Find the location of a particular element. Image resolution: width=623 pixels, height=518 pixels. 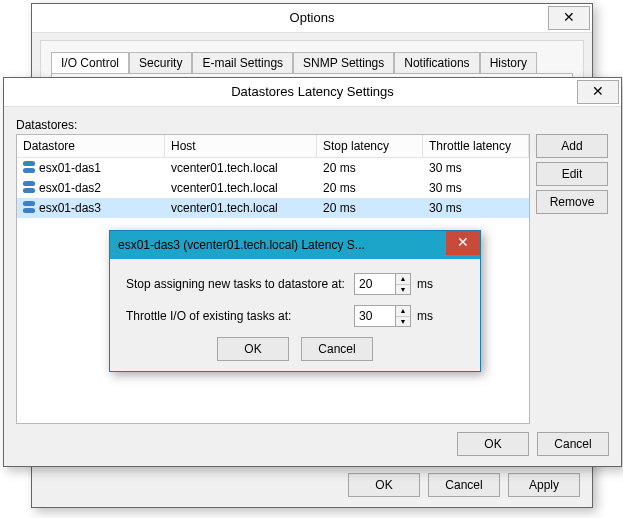

throttle-latency-unit: ms is located at coordinates (425, 316).